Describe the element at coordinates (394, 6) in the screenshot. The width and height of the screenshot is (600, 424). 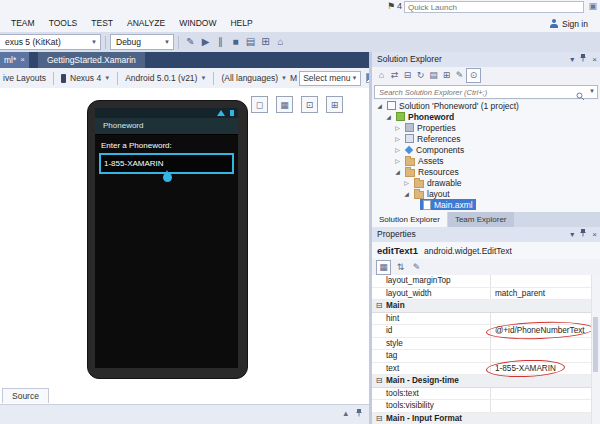
I see `notifications-area: ⚑ 4` at that location.